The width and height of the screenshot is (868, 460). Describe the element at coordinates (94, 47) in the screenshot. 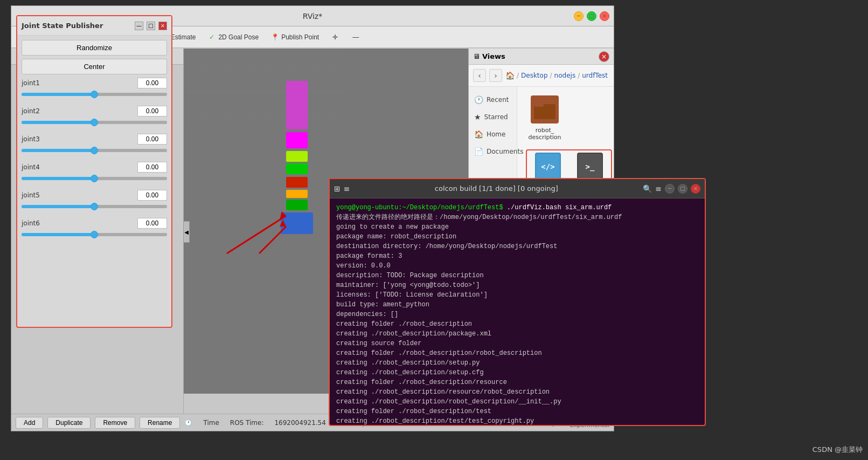

I see `randomize-btn: Randomize` at that location.